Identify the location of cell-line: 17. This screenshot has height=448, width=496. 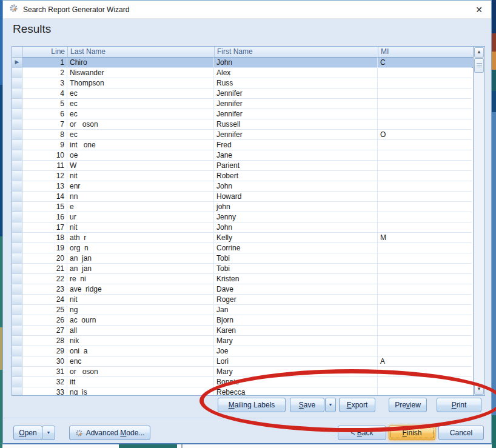
(45, 228).